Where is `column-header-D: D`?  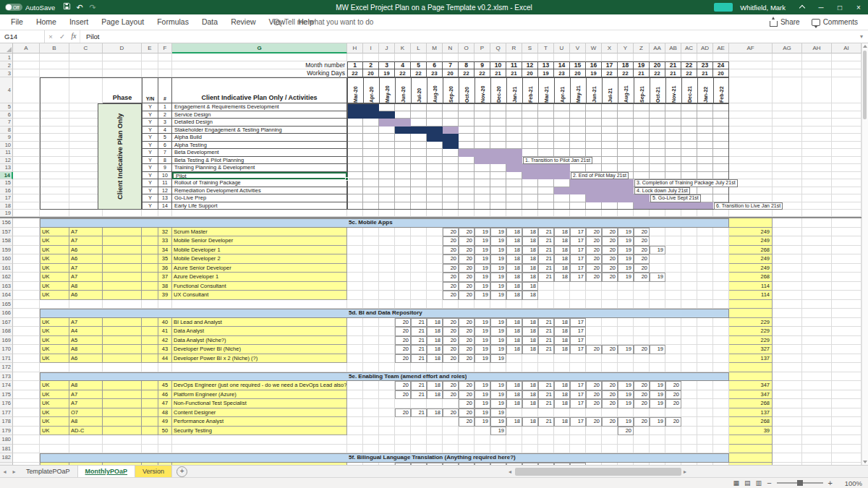
column-header-D: D is located at coordinates (122, 48).